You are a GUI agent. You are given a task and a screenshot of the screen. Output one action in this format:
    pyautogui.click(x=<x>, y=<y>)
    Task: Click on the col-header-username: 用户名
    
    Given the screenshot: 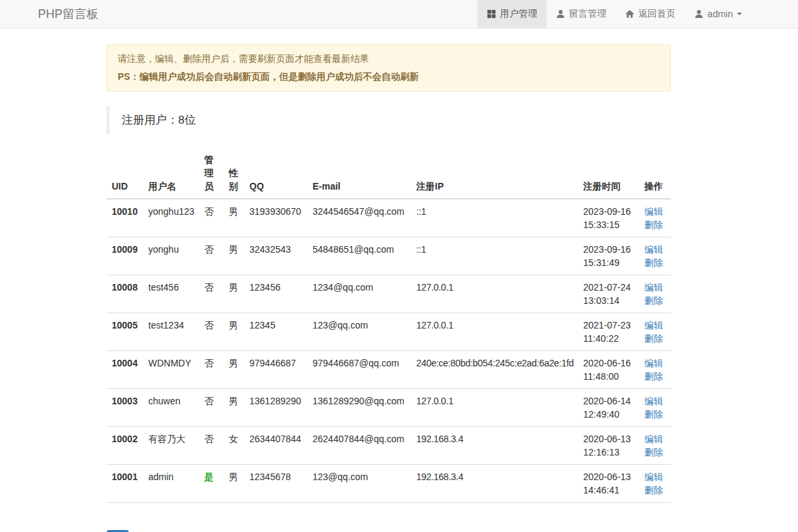 What is the action you would take?
    pyautogui.click(x=171, y=173)
    